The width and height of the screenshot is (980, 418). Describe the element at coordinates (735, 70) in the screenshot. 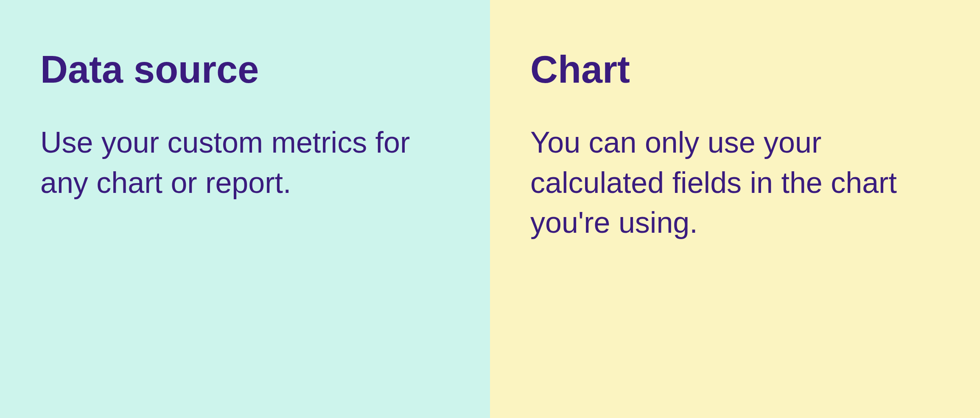

I see `chart-heading: Chart` at that location.